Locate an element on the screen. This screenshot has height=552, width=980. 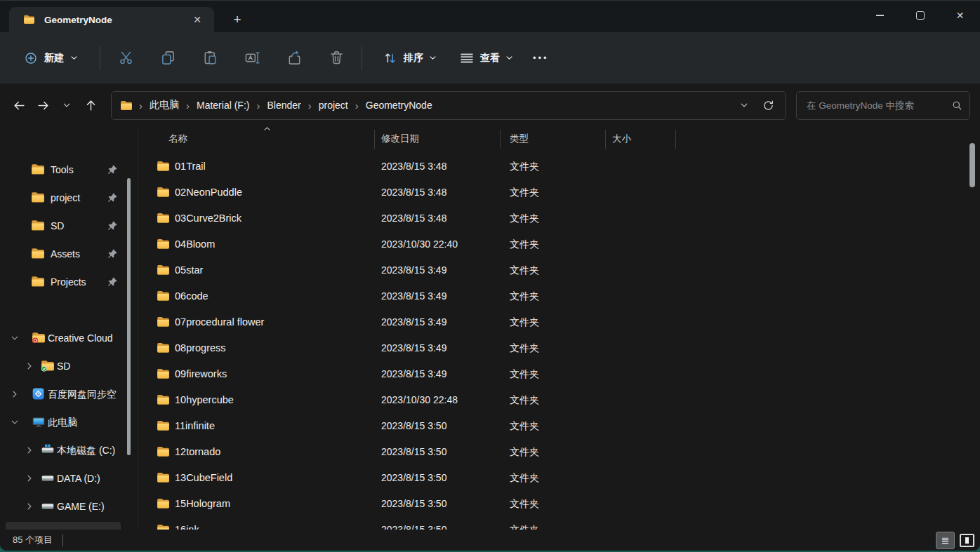
cut-button is located at coordinates (126, 58).